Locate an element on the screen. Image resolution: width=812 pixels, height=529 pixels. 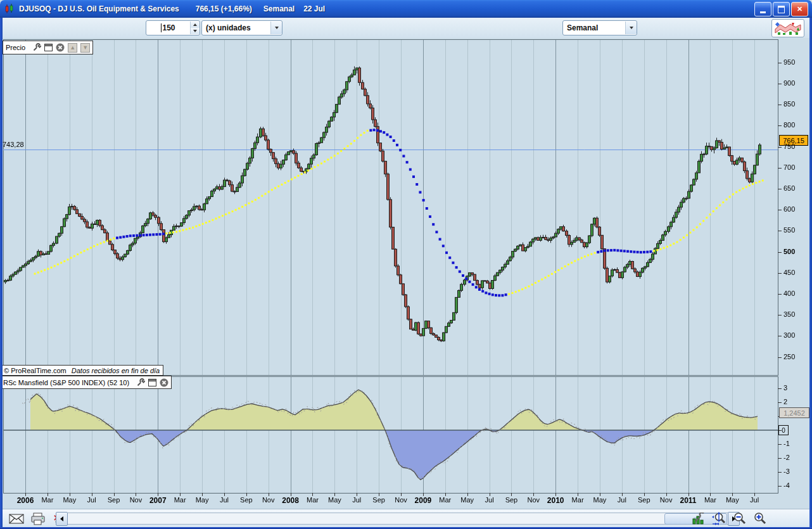
price-tick-label: 800 is located at coordinates (789, 125).